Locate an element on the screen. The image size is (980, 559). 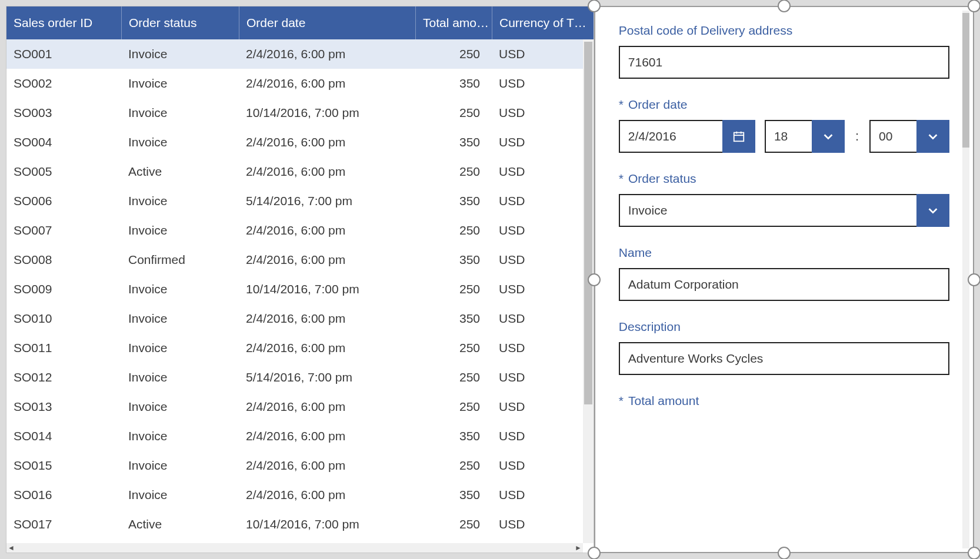
column-header-status: Order status is located at coordinates (180, 23).